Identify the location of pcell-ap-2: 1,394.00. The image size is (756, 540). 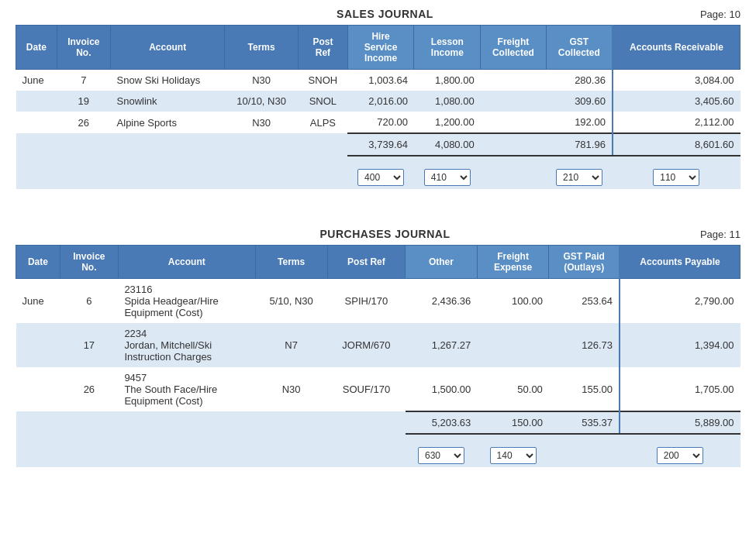
(680, 346).